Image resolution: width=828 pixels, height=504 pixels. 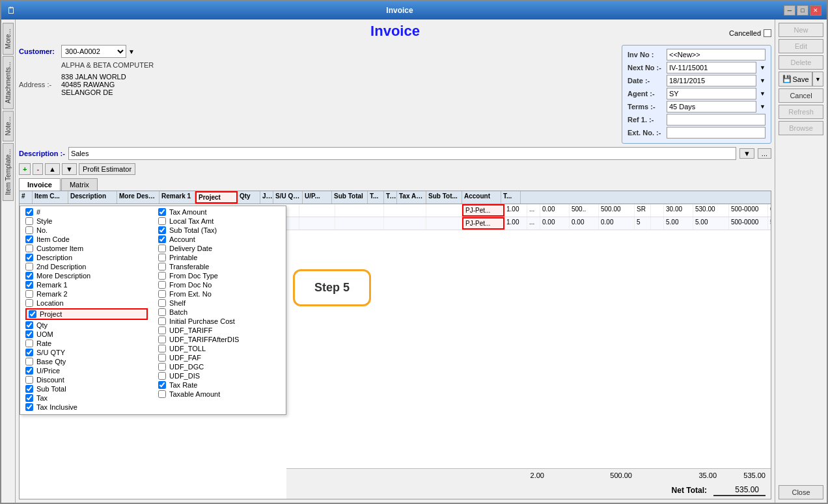 What do you see at coordinates (87, 267) in the screenshot?
I see `dropdown-item: 2nd Description` at bounding box center [87, 267].